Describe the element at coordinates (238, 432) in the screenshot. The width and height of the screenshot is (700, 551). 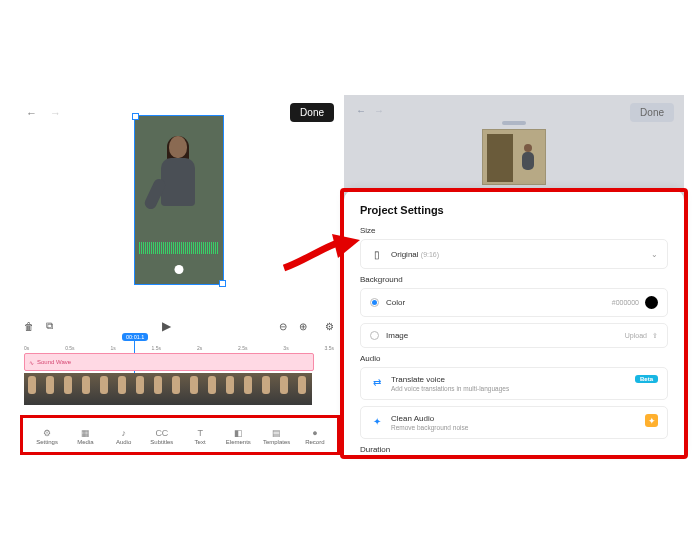
I see `elements-icon: ◧` at that location.